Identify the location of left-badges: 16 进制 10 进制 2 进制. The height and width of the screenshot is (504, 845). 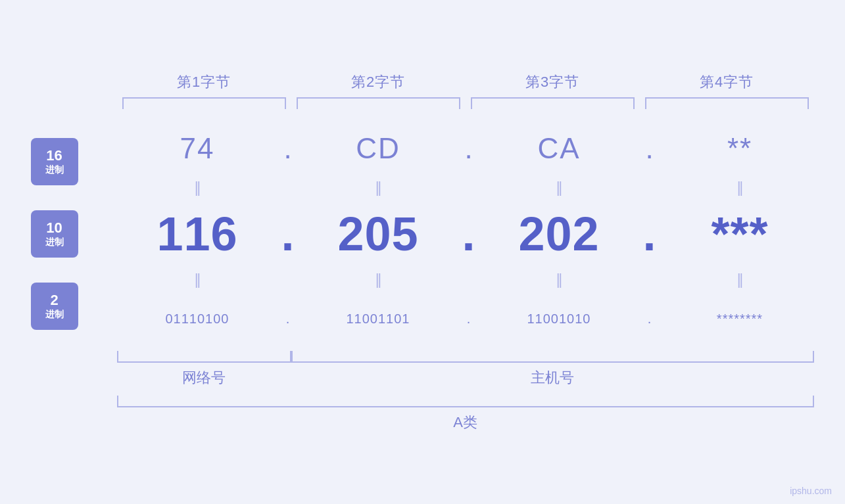
(55, 234).